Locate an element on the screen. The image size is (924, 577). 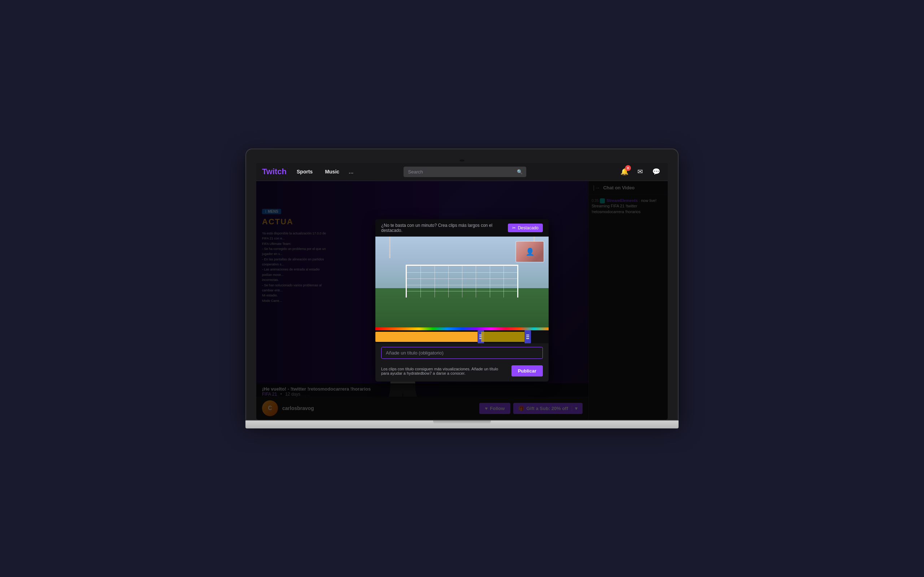
nav-right: 🔔 8 ✉ 💬 is located at coordinates (640, 172).